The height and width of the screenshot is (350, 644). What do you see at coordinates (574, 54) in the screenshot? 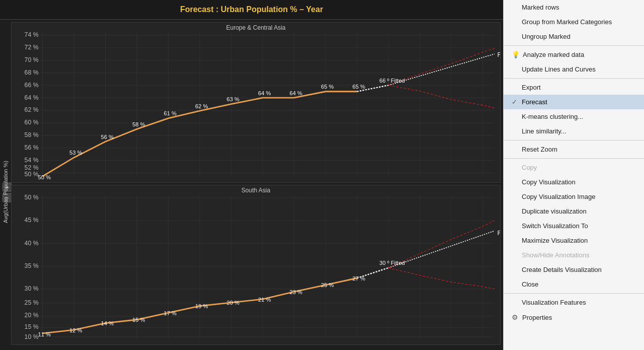
I see `menu-item-analyze-marked: 💡 Analyze marked data` at bounding box center [574, 54].